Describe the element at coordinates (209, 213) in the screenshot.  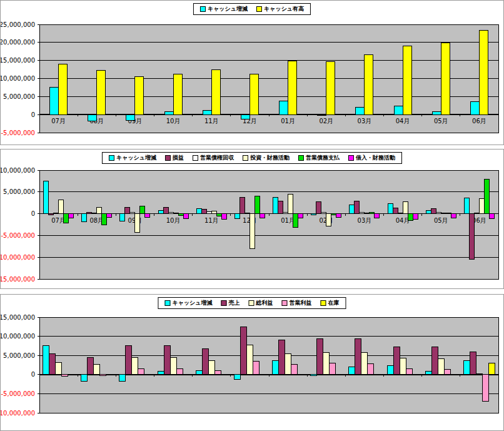
I see `bar-営業債権回収-11月` at that location.